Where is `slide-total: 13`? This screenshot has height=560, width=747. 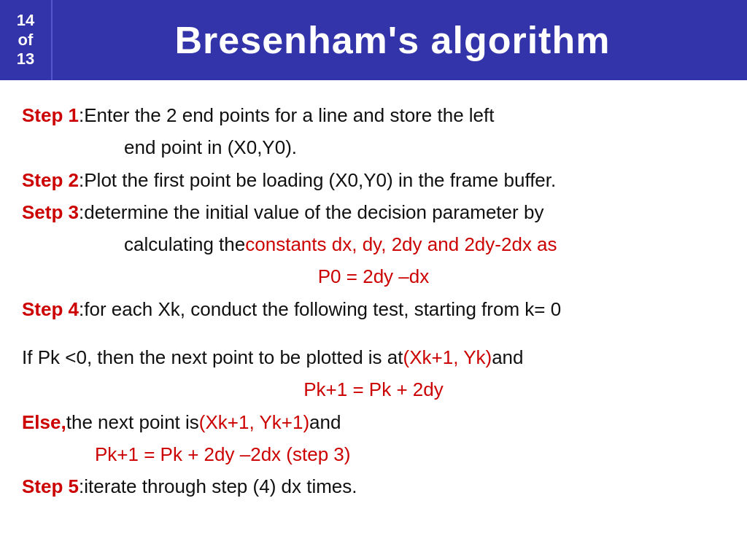
slide-total: 13 is located at coordinates (26, 59).